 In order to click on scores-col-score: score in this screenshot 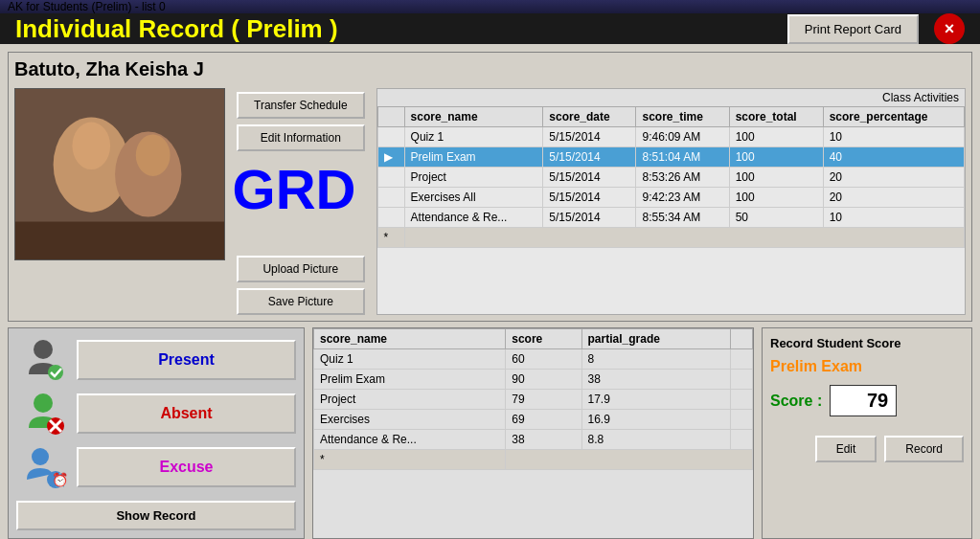, I will do `click(544, 339)`.